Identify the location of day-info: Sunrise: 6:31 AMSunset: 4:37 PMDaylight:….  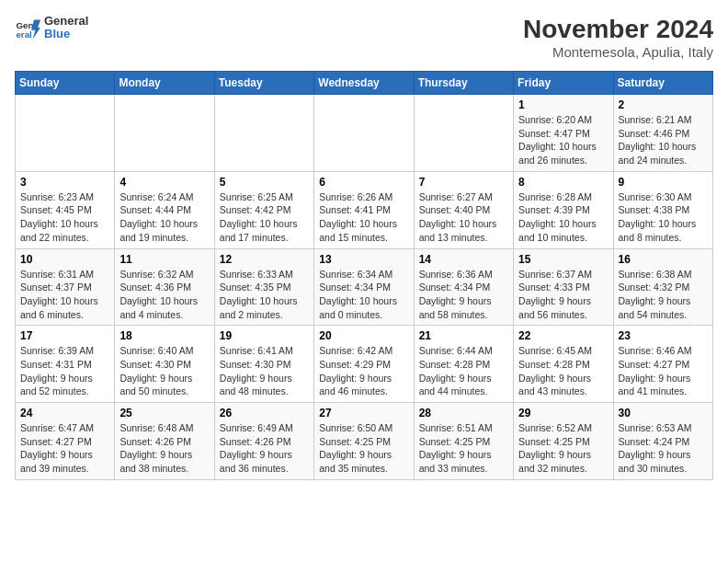
(64, 294).